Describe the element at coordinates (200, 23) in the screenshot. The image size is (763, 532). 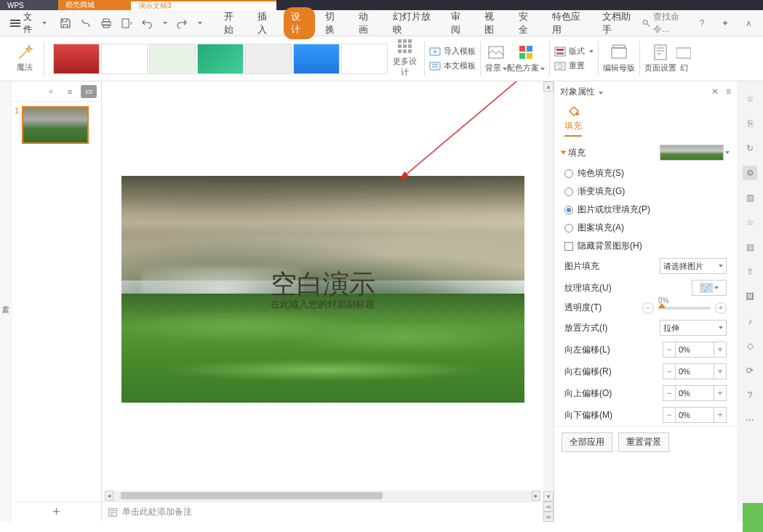
I see `redo-dropdown-icon` at that location.